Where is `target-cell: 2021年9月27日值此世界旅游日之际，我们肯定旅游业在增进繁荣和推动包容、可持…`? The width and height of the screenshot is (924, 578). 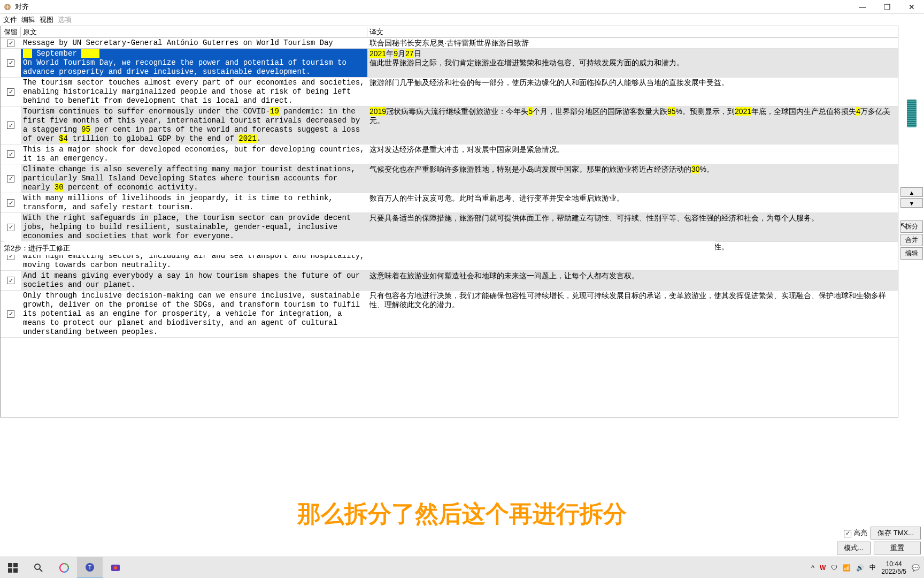 target-cell: 2021年9月27日值此世界旅游日之际，我们肯定旅游业在增进繁荣和推动包容、可持… is located at coordinates (633, 63).